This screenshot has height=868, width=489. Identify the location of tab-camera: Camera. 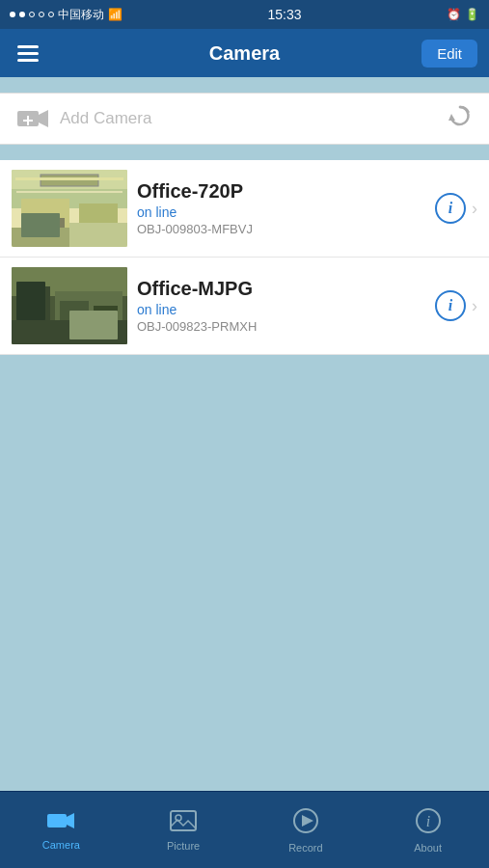
(62, 829).